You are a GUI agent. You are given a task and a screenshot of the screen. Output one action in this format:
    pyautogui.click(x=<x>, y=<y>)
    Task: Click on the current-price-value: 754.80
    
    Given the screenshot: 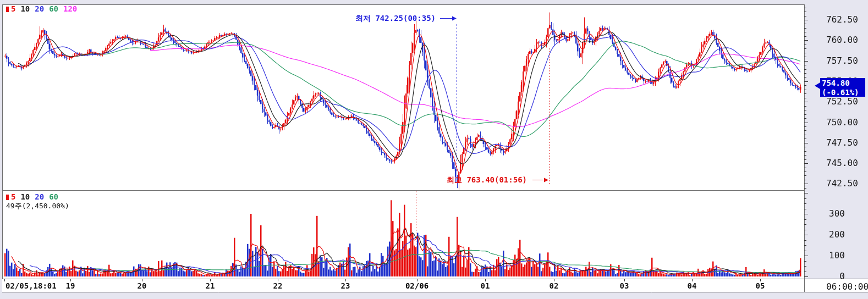 What is the action you would take?
    pyautogui.click(x=844, y=84)
    